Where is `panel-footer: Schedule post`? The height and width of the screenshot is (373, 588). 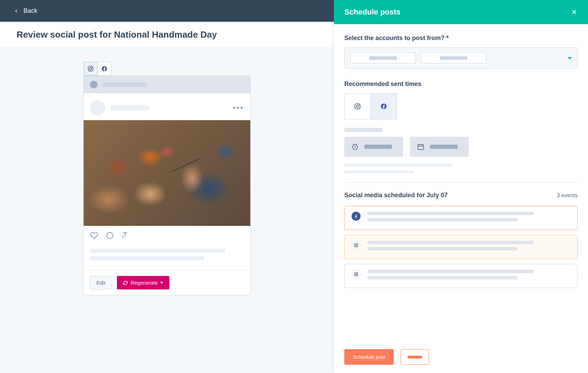 panel-footer: Schedule post is located at coordinates (461, 357).